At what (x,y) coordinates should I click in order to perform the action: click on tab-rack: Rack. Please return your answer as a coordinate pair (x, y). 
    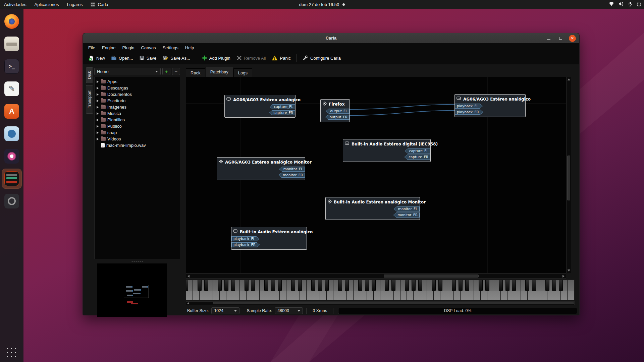
    Looking at the image, I should click on (196, 72).